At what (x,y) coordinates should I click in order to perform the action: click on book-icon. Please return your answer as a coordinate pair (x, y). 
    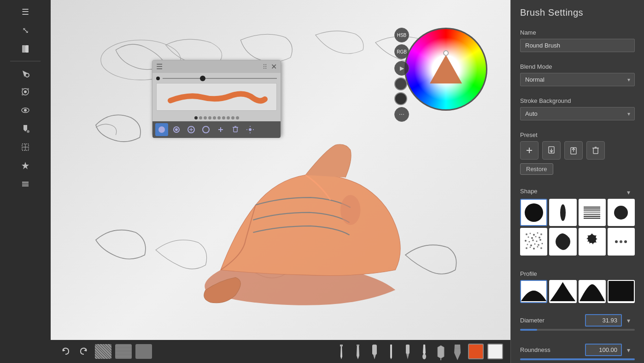
    Looking at the image, I should click on (25, 49).